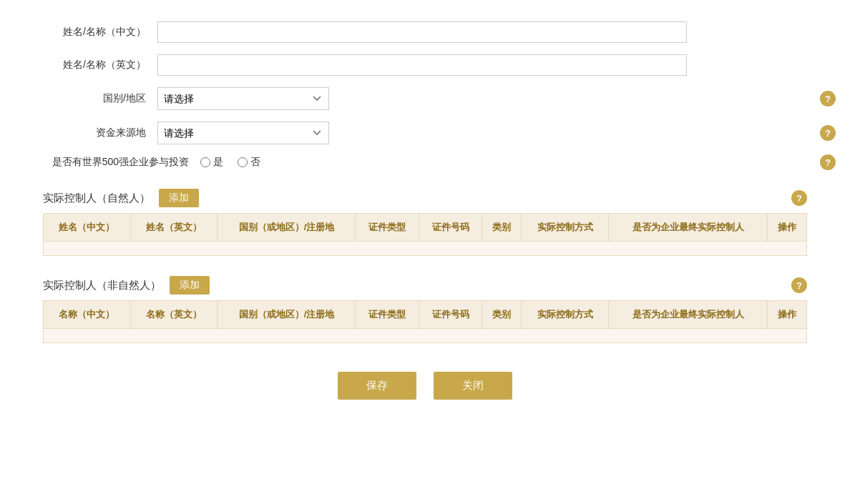 The image size is (850, 504). I want to click on fortune500-no-label: 否, so click(255, 162).